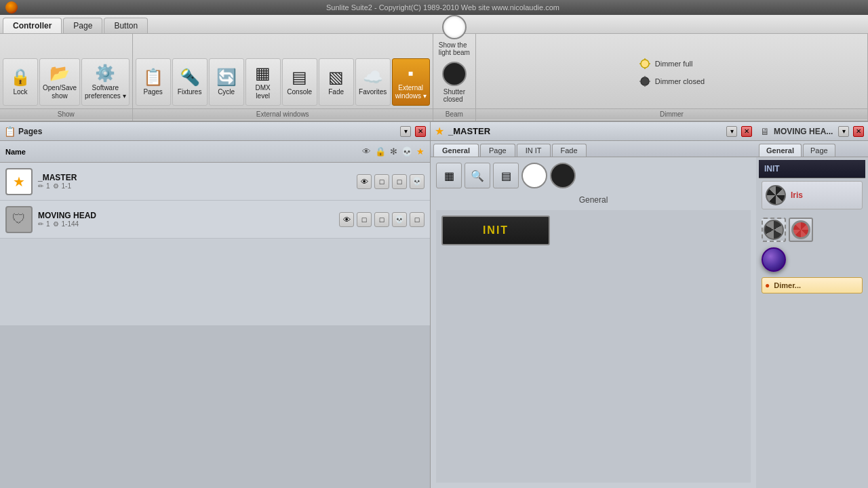  What do you see at coordinates (747, 131) in the screenshot?
I see `master-close-btn: ✕` at bounding box center [747, 131].